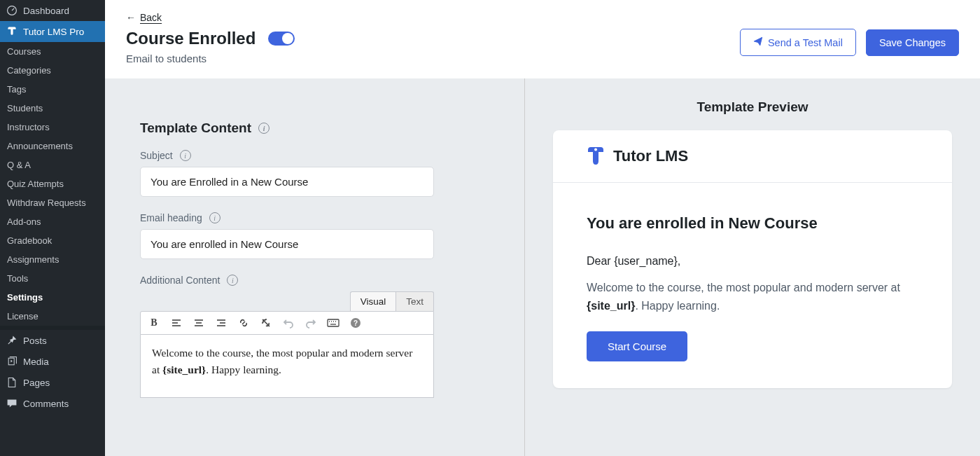  I want to click on bold-button: B, so click(154, 323).